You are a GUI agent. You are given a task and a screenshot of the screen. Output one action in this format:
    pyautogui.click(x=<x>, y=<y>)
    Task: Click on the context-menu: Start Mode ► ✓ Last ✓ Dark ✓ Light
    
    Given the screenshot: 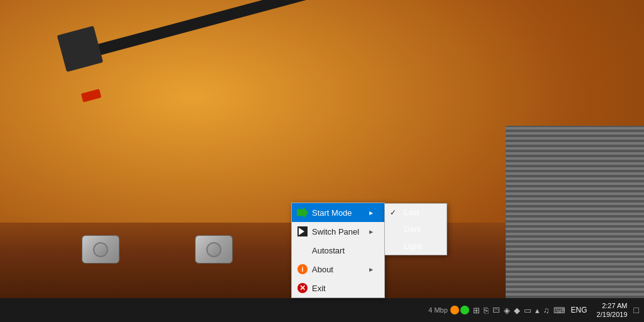 What is the action you would take?
    pyautogui.click(x=338, y=250)
    